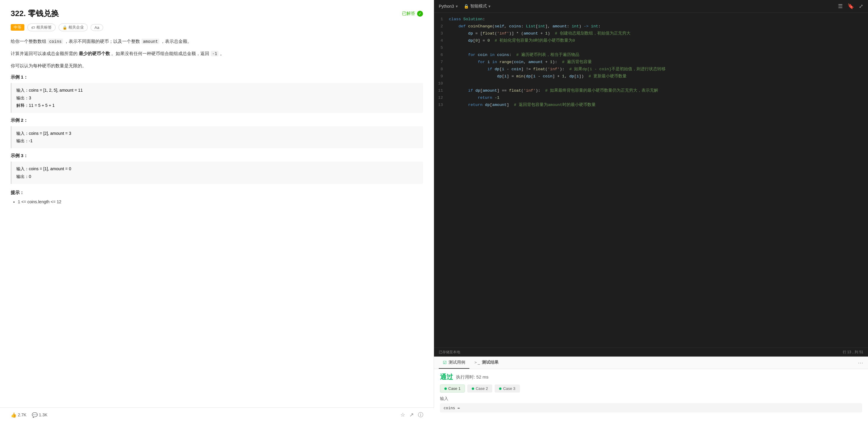  Describe the element at coordinates (478, 6) in the screenshot. I see `smart-mode-label: 智能模式` at that location.